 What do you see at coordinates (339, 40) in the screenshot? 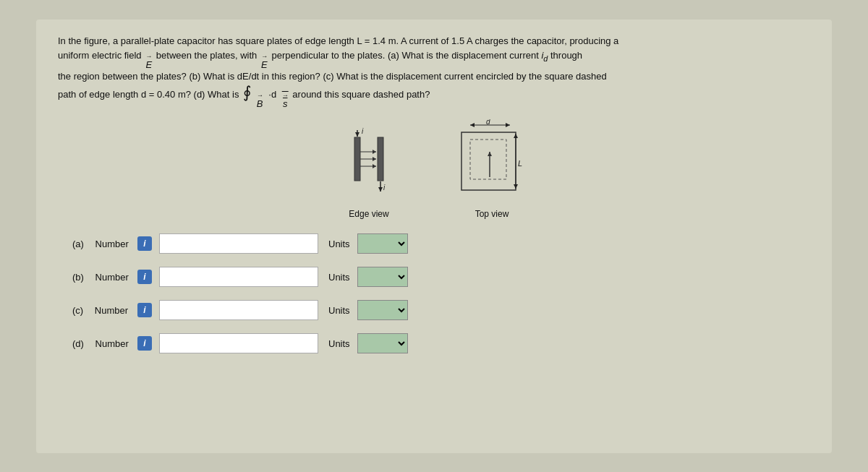
I see `problem-text-line1: In the figure, a parallel-plate capacito…` at bounding box center [339, 40].